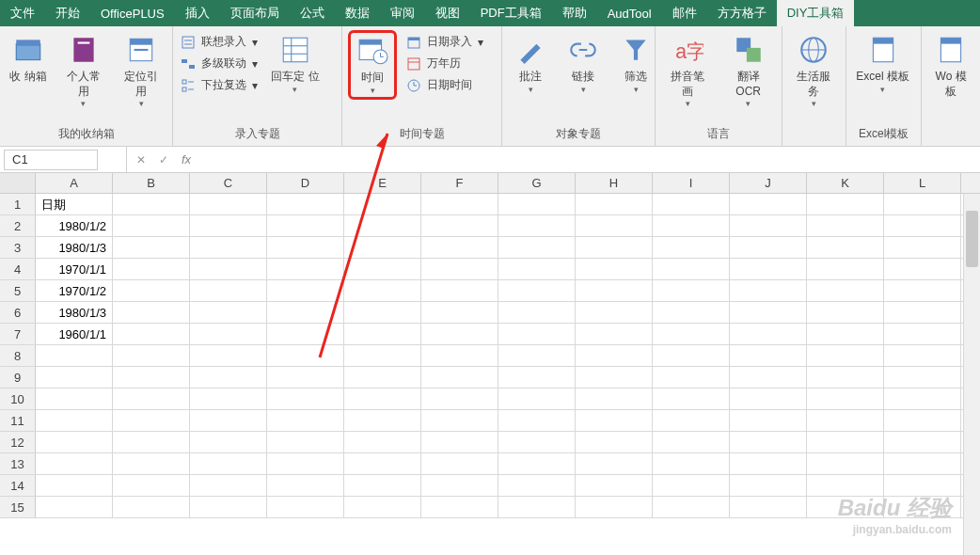  I want to click on col-header: D, so click(306, 182).